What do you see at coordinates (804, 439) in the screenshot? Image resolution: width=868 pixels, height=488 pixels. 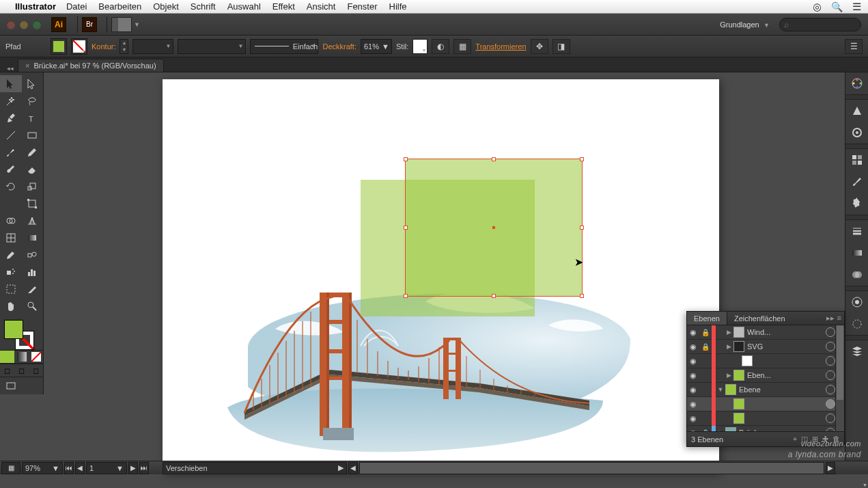 I see `make-clip-icon: ◫` at bounding box center [804, 439].